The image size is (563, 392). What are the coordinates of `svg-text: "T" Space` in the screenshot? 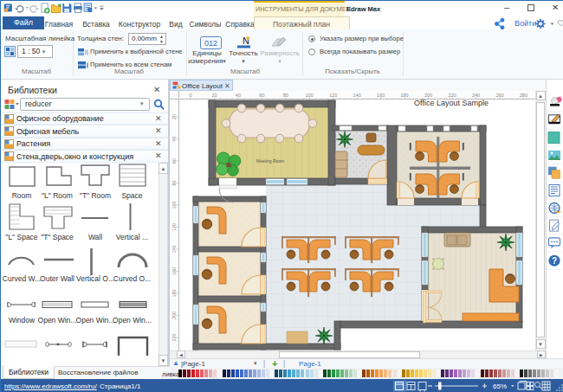 It's located at (57, 237).